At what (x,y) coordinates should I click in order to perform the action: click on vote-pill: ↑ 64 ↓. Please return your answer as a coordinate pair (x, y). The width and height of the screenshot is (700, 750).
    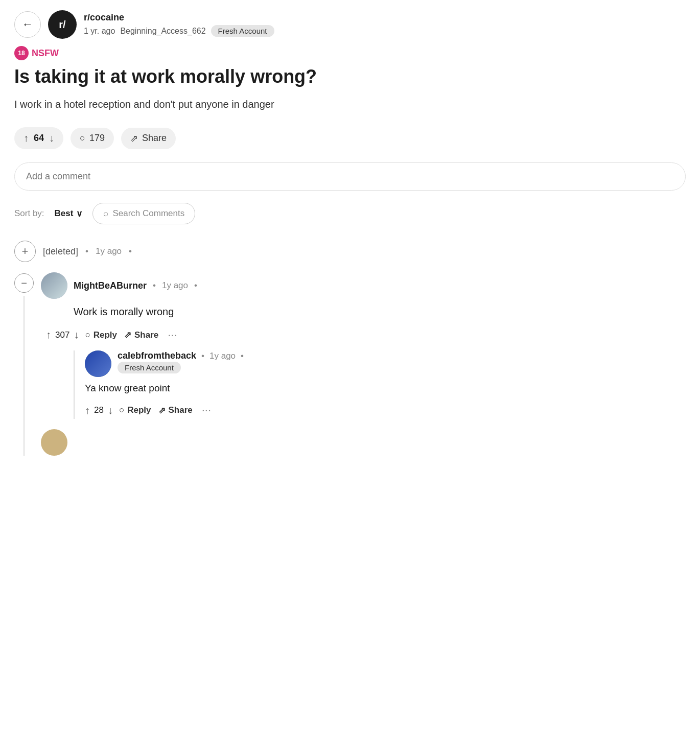
    Looking at the image, I should click on (39, 138).